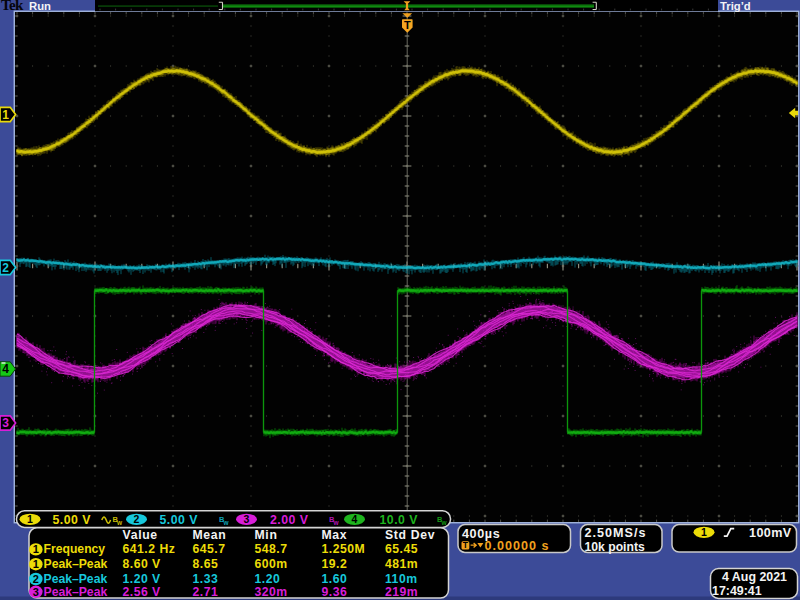 Image resolution: width=800 pixels, height=600 pixels. What do you see at coordinates (142, 564) in the screenshot?
I see `svg-text: 8.60 V` at bounding box center [142, 564].